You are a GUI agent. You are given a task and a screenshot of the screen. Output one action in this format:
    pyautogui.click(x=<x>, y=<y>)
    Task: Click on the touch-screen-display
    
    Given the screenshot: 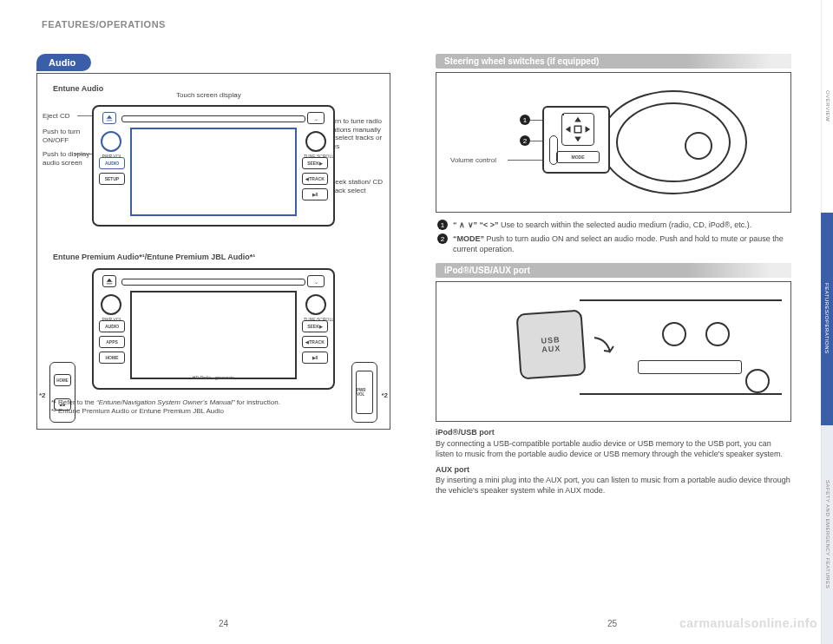 What is the action you would take?
    pyautogui.click(x=213, y=172)
    